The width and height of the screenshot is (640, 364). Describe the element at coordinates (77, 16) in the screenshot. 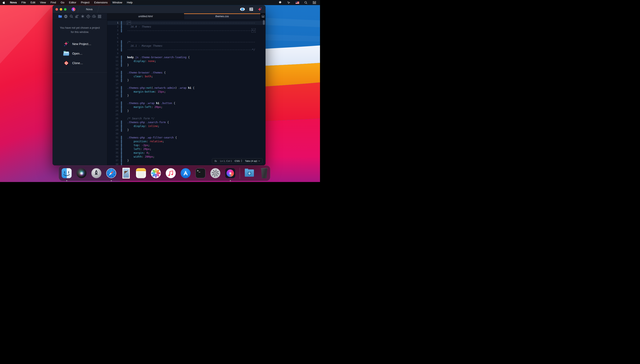

I see `symbols-outline-icon` at that location.